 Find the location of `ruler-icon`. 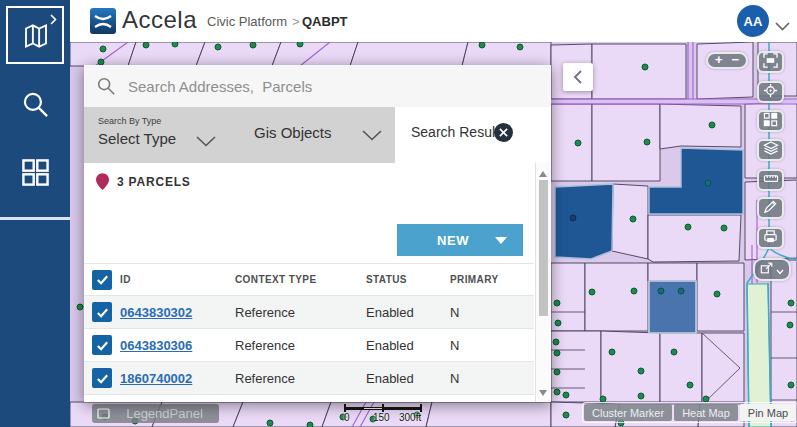

ruler-icon is located at coordinates (771, 180).